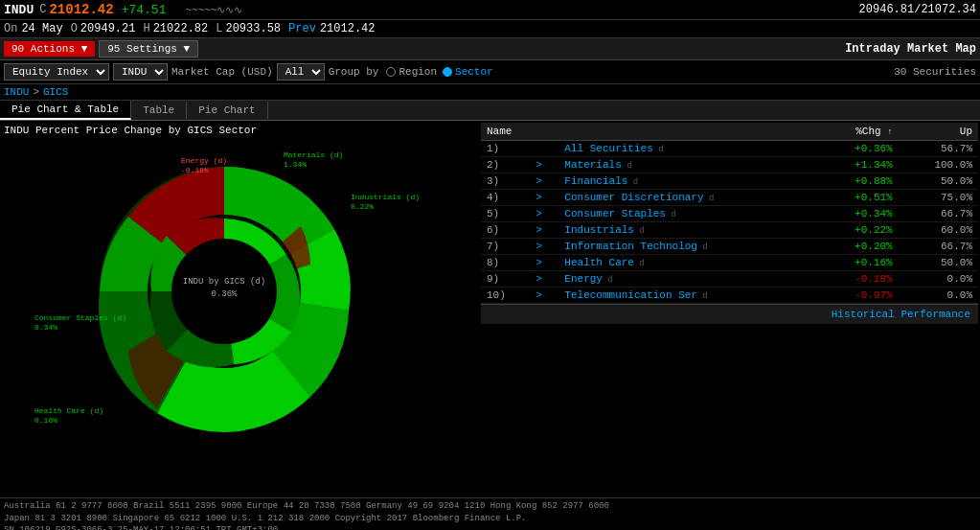 The width and height of the screenshot is (980, 530). Describe the element at coordinates (36, 92) in the screenshot. I see `breadcrumb-sep: >` at that location.